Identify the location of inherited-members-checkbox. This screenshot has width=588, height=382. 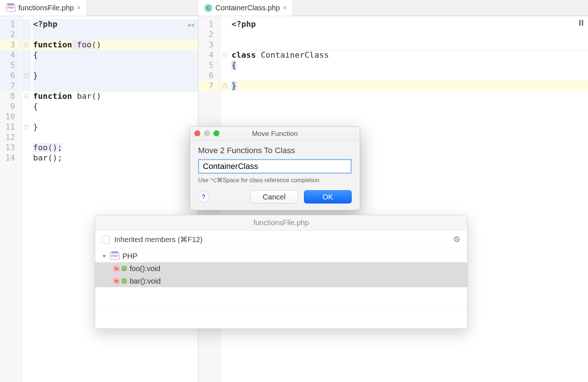
(106, 239).